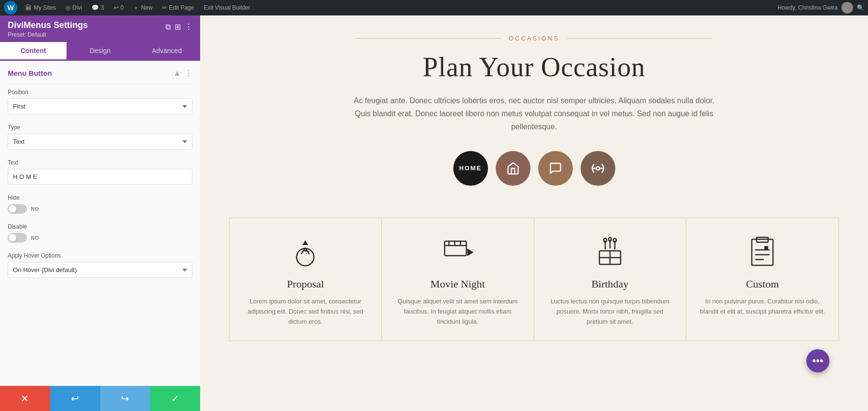  What do you see at coordinates (168, 27) in the screenshot?
I see `fullscreen-icon: ⧉` at bounding box center [168, 27].